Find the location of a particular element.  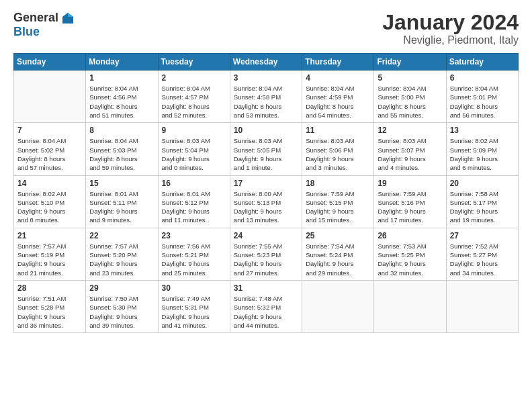

day-number: 8 is located at coordinates (122, 130).